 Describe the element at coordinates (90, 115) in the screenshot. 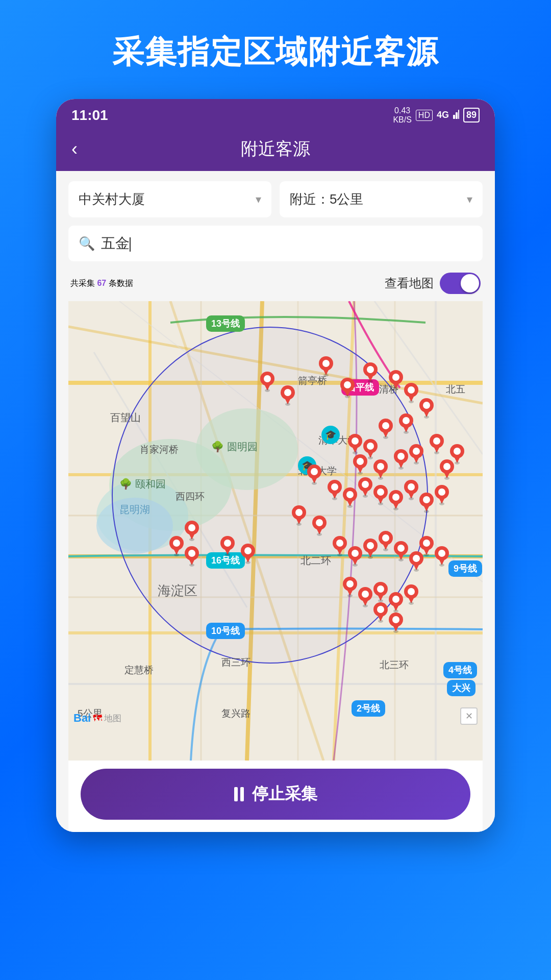

I see `status-time: 11:01` at that location.